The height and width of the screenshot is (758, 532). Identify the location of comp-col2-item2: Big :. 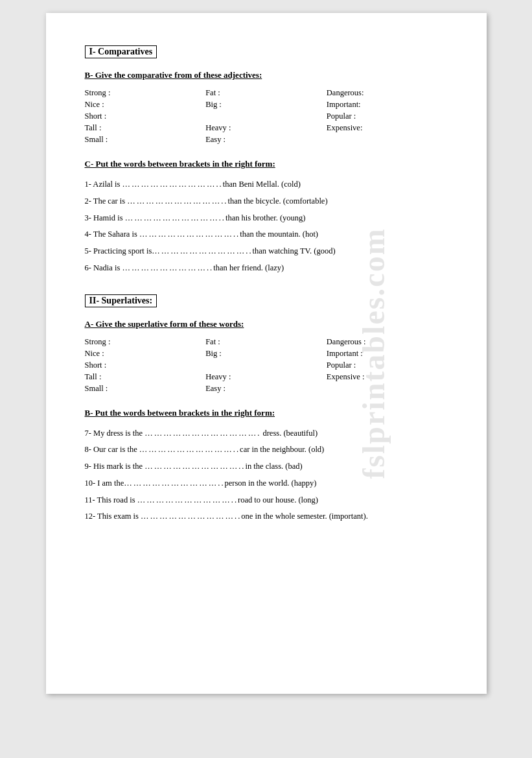
(266, 105).